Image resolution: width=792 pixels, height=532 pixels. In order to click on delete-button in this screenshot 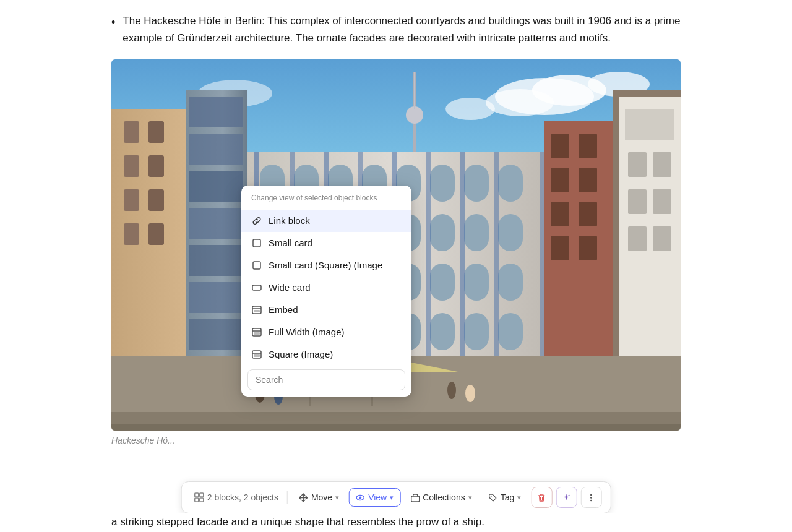, I will do `click(541, 497)`.